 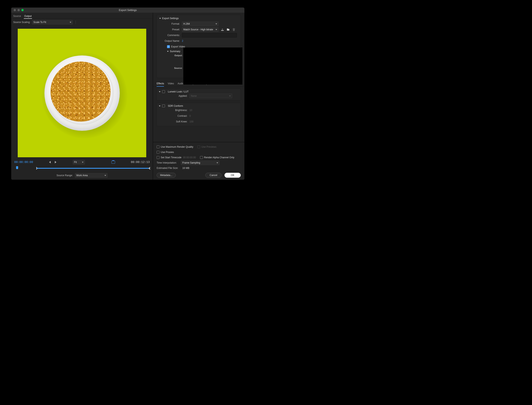 I want to click on comments-input, so click(x=209, y=35).